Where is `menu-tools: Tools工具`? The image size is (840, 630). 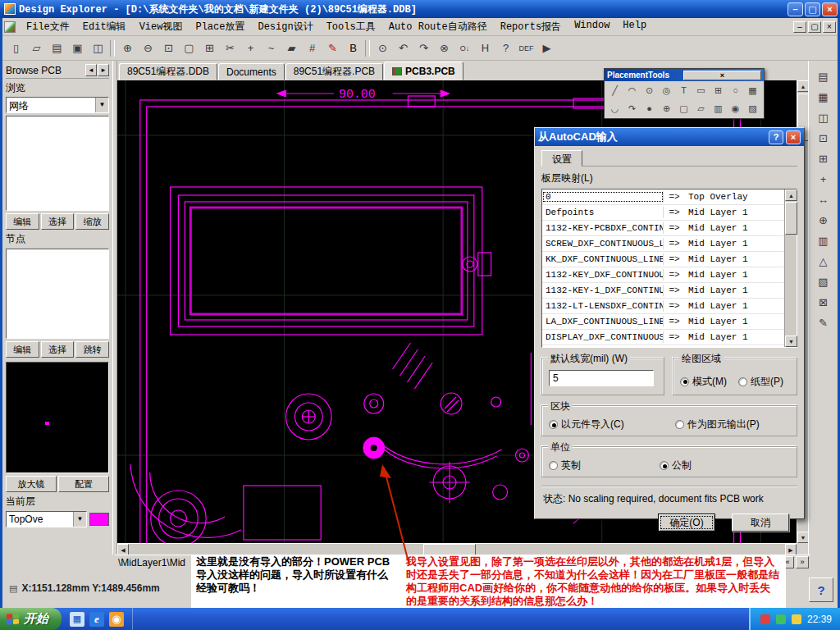 menu-tools: Tools工具 is located at coordinates (351, 26).